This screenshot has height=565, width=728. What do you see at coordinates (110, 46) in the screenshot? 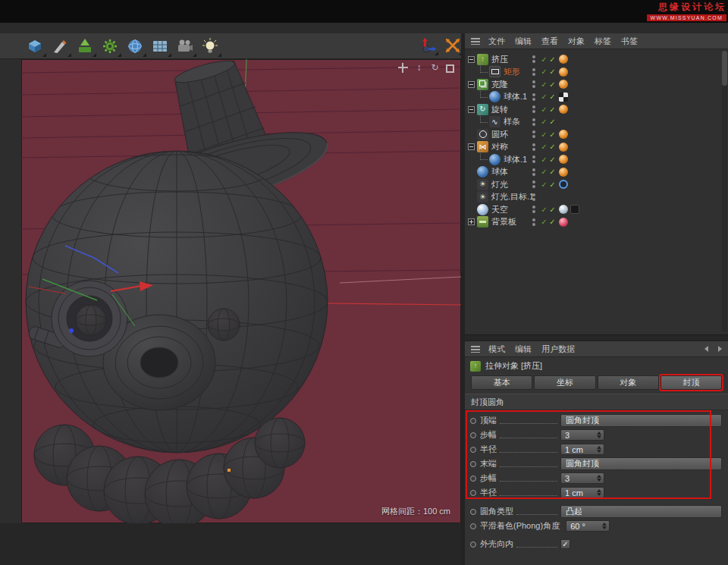
I see `modifier-gear-tool-button` at bounding box center [110, 46].